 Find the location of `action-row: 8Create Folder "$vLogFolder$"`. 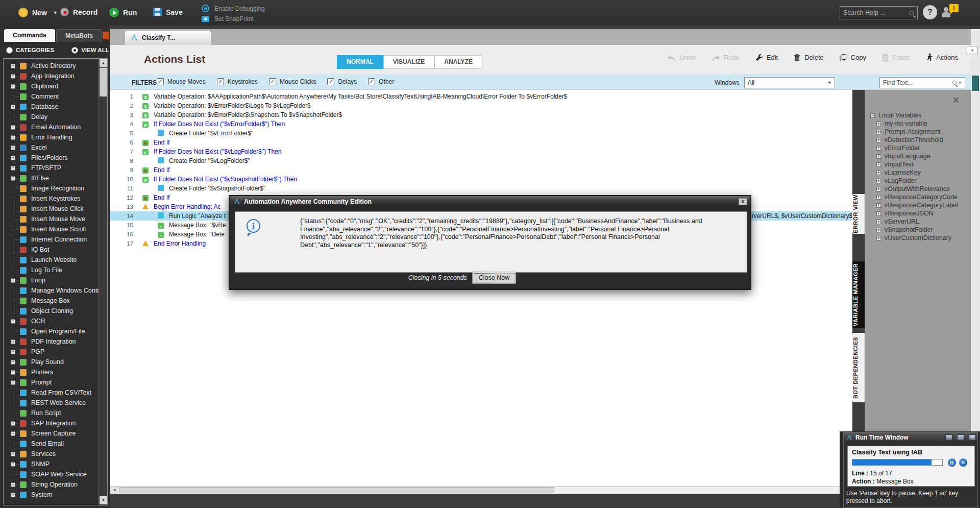

action-row: 8Create Folder "$vLogFolder$" is located at coordinates (481, 161).